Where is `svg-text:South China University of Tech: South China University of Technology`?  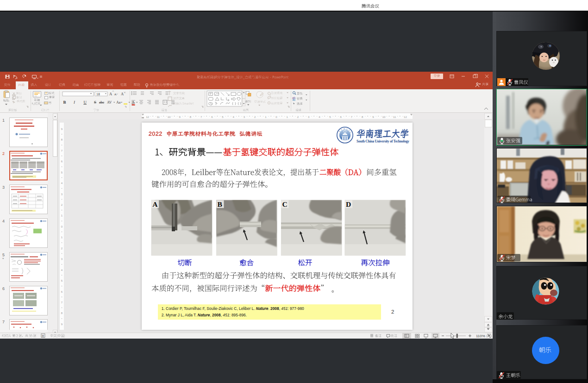 svg-text:South China University of Tech: South China University of Technology is located at coordinates (383, 142).